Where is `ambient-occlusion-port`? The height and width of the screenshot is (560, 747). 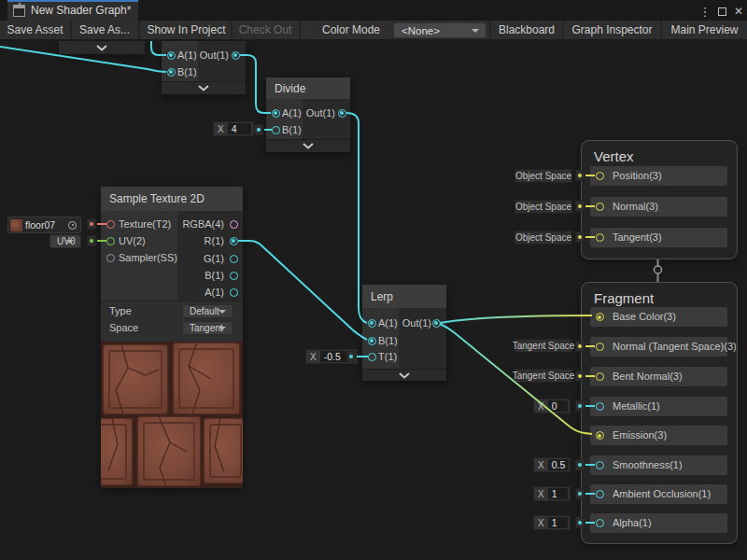 ambient-occlusion-port is located at coordinates (599, 495).